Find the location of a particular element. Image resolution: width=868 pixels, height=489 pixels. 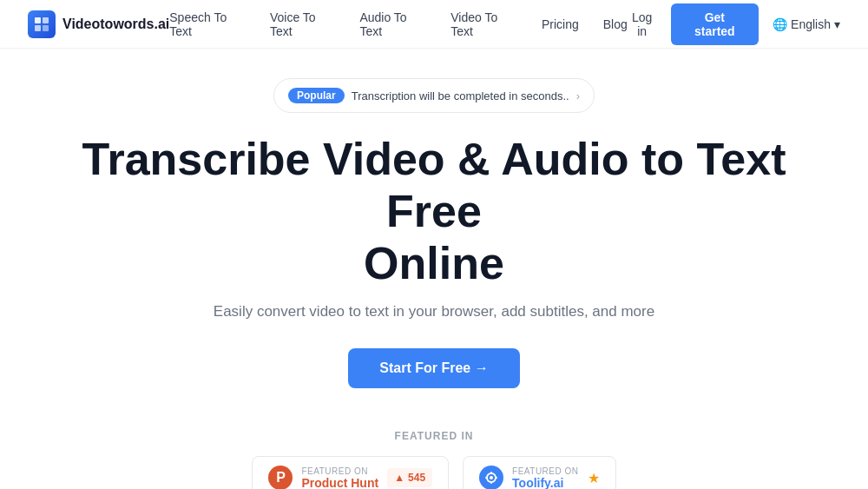

product-hunt-badge: P FEATURED ON Product Hunt ▲ 545 is located at coordinates (351, 472).